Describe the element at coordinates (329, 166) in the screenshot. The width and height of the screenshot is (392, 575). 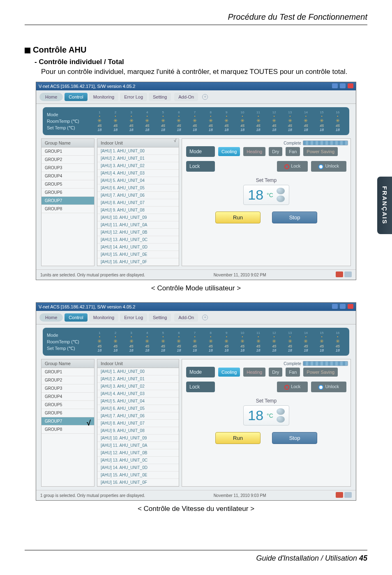
I see `unlock-button: Unlock` at that location.